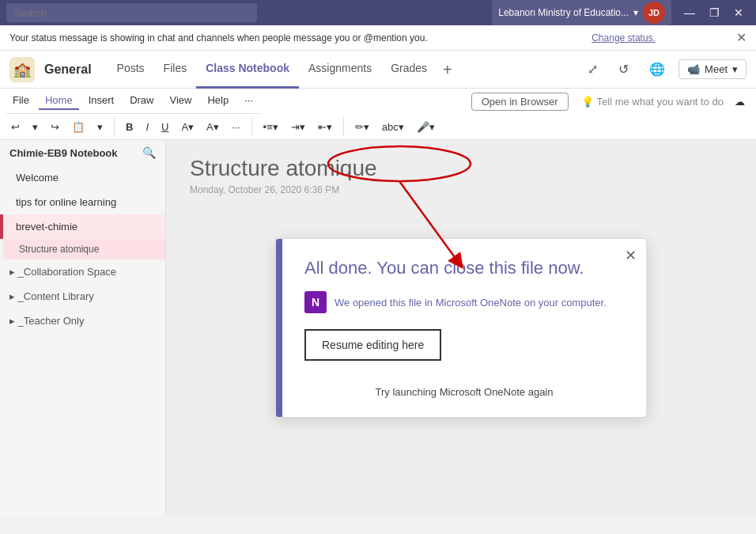  What do you see at coordinates (82, 321) in the screenshot?
I see `sidebar-item-teacher: ▸ _Teacher Only` at bounding box center [82, 321].